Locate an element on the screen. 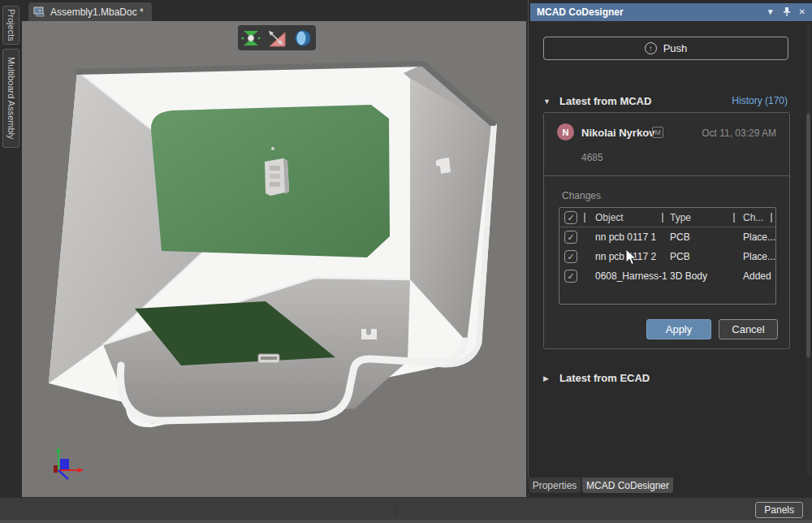 This screenshot has width=812, height=523. document-tab-assembly1: Assembly1.MbaDoc * is located at coordinates (90, 11).